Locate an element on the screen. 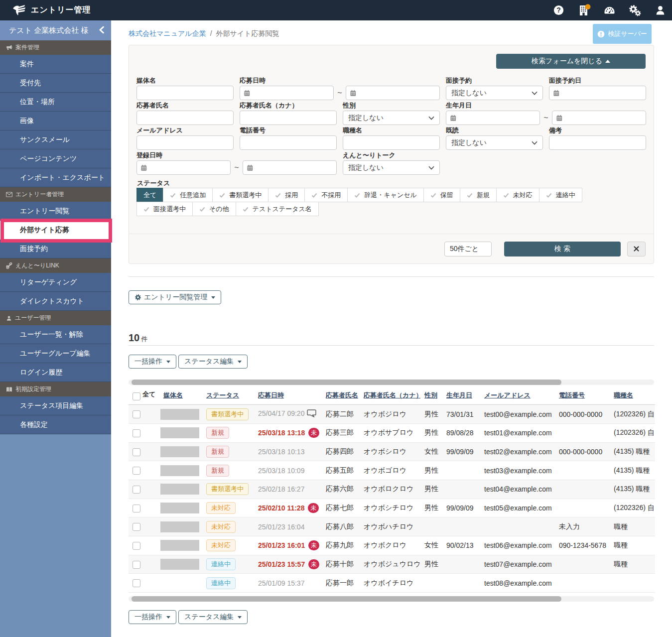 This screenshot has width=672, height=637. status-filter-button: 連絡中 is located at coordinates (561, 195).